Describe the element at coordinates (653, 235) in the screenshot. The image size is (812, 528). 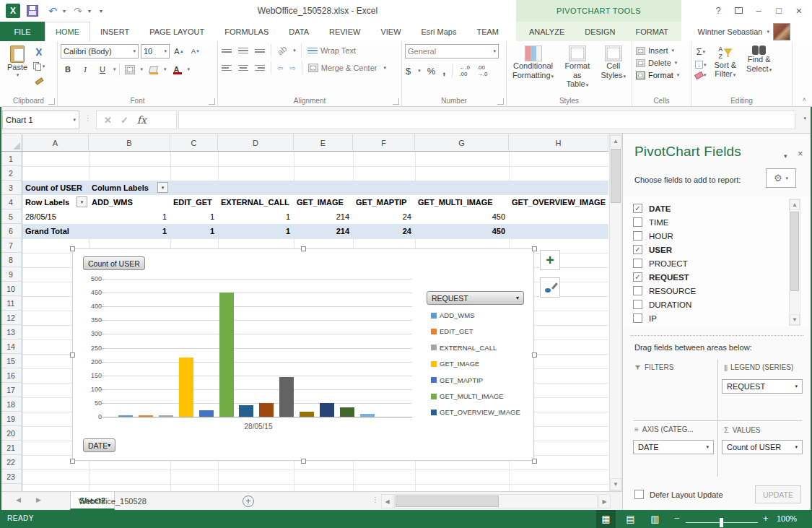
I see `field-item-hour: HOUR` at that location.